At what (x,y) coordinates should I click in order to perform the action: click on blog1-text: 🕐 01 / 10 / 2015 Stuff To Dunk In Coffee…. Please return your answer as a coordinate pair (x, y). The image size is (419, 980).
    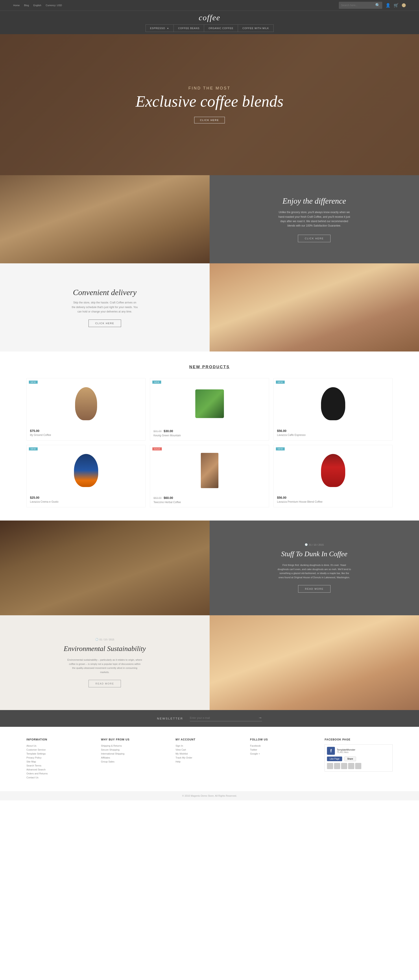
    Looking at the image, I should click on (314, 568).